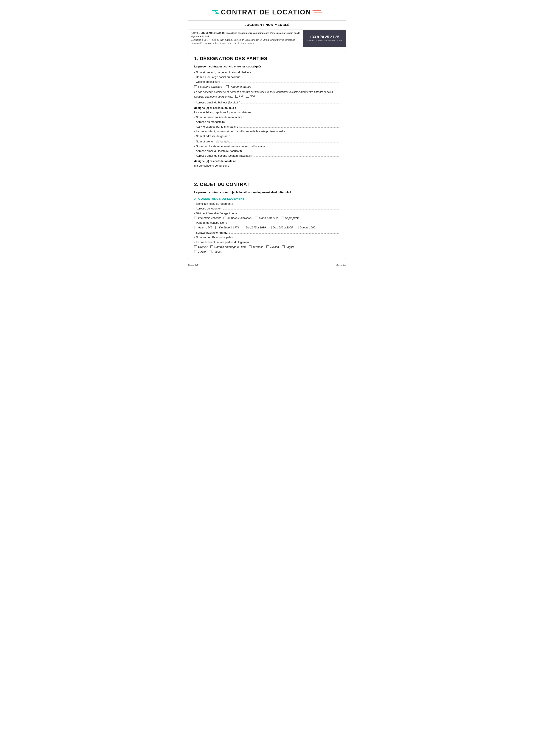 This screenshot has height=756, width=534. What do you see at coordinates (267, 108) in the screenshot?
I see `label-designe-bailleur: désigné (s) ci-après le bailleur ;` at bounding box center [267, 108].